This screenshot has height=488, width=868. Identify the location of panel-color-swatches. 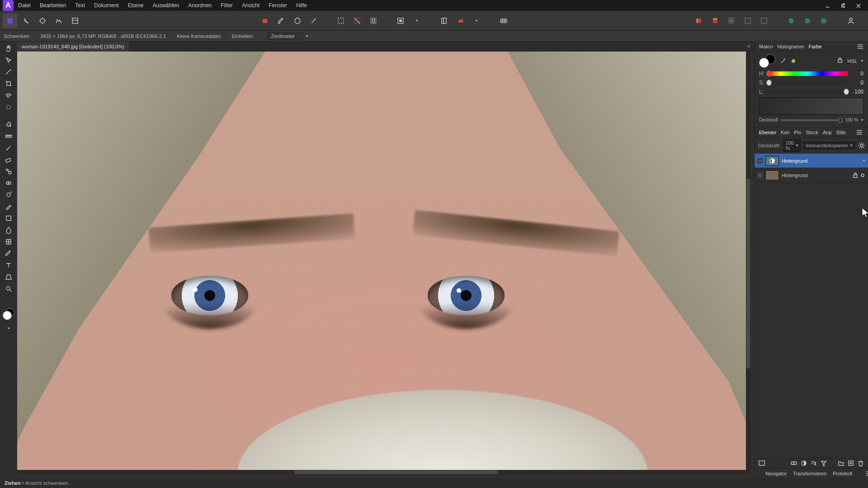
(767, 61).